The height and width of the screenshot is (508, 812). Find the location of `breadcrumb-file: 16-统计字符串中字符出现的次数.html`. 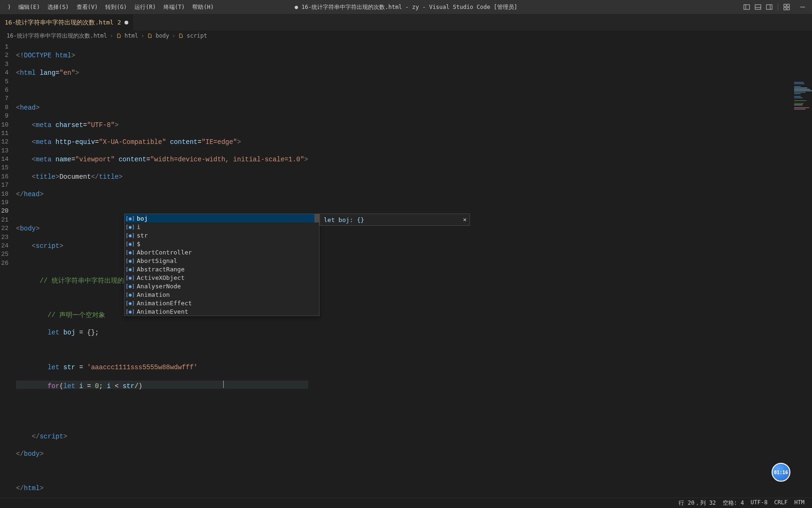

breadcrumb-file: 16-统计字符串中字符出现的次数.html is located at coordinates (57, 36).